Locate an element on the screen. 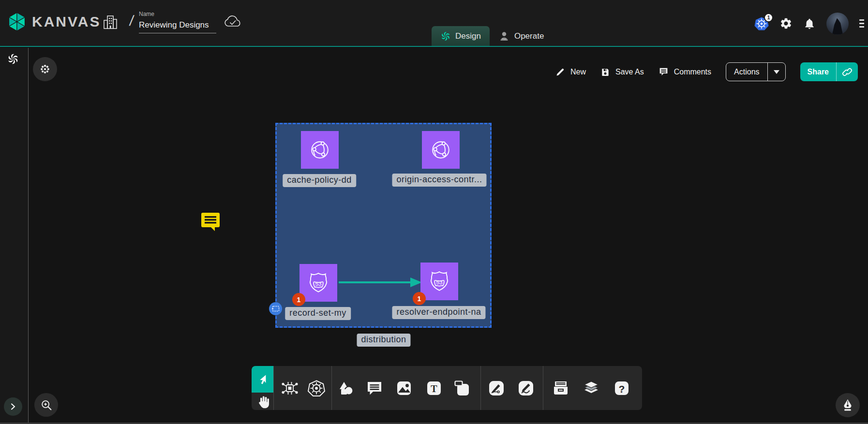 This screenshot has width=868, height=424. kubernetes-tool-button is located at coordinates (316, 388).